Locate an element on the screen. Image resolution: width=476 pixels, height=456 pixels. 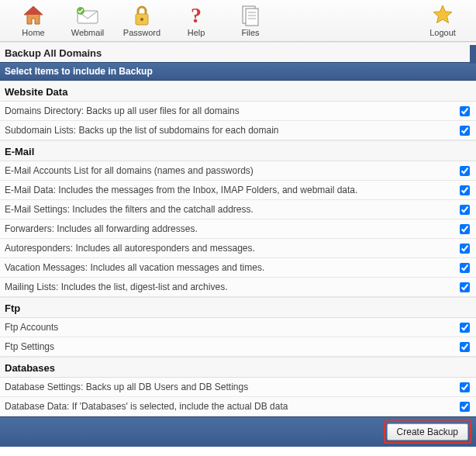
toolbar-webmail: Webmail is located at coordinates (88, 20).